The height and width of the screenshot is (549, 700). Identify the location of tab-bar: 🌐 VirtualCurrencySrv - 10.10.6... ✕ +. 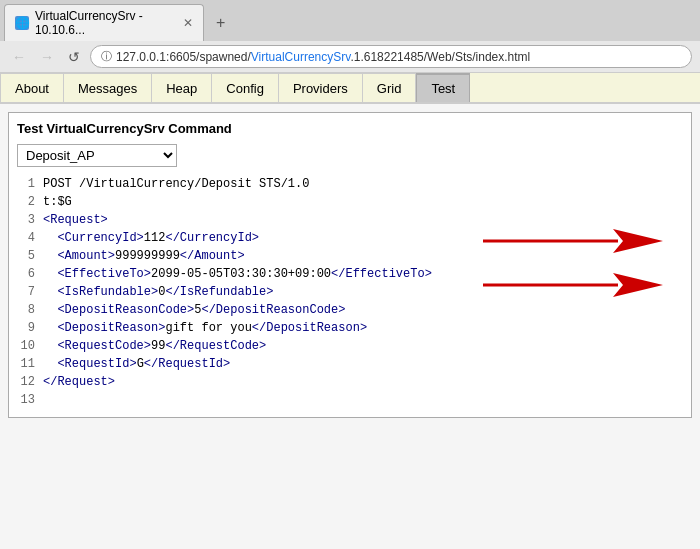
(350, 20).